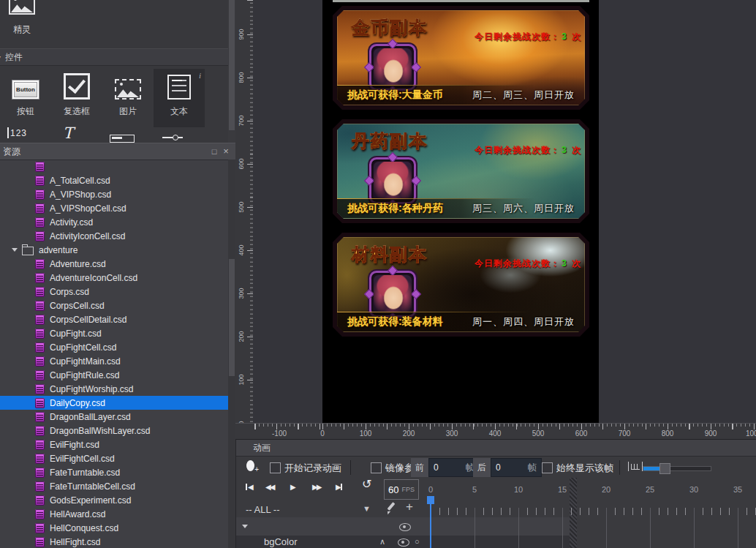 This screenshot has width=756, height=548. I want to click on track-name: bgColor, so click(281, 541).